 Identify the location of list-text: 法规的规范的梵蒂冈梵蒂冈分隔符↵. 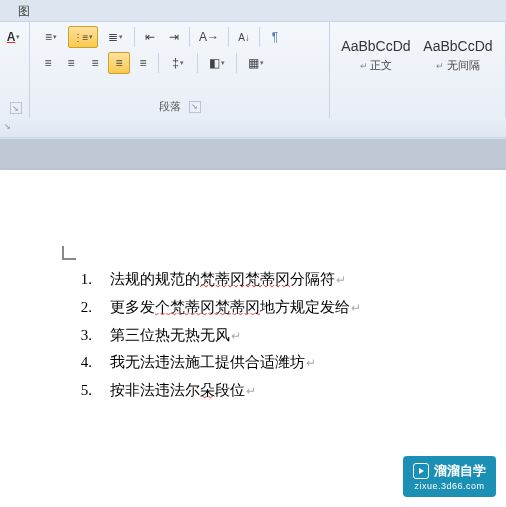
(288, 280).